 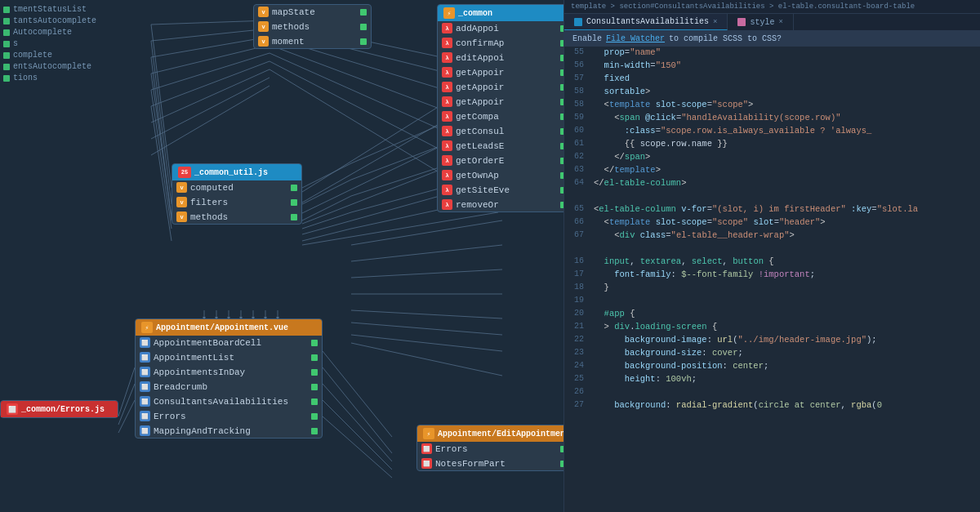 I want to click on node-item-computed: v computed, so click(x=237, y=188).